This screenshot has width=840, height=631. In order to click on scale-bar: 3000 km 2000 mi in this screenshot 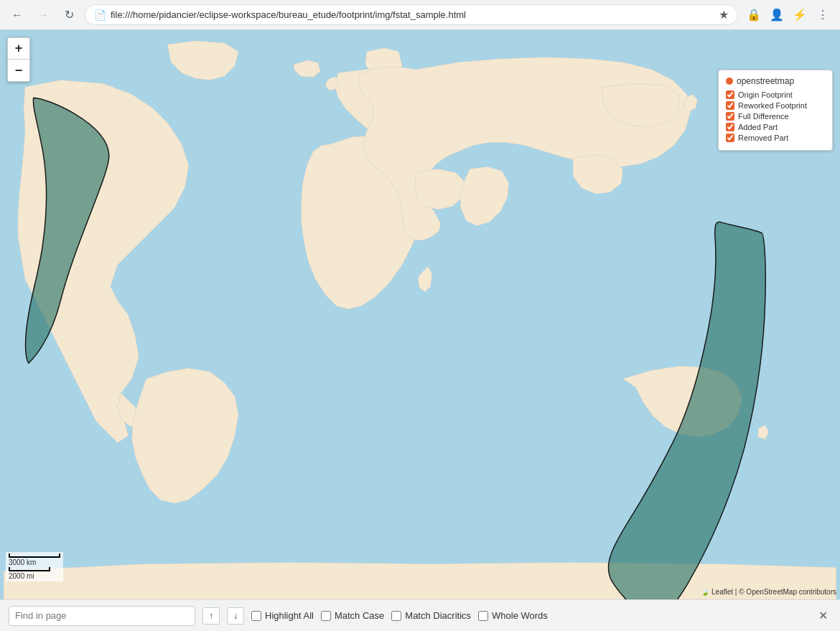, I will do `click(34, 567)`.